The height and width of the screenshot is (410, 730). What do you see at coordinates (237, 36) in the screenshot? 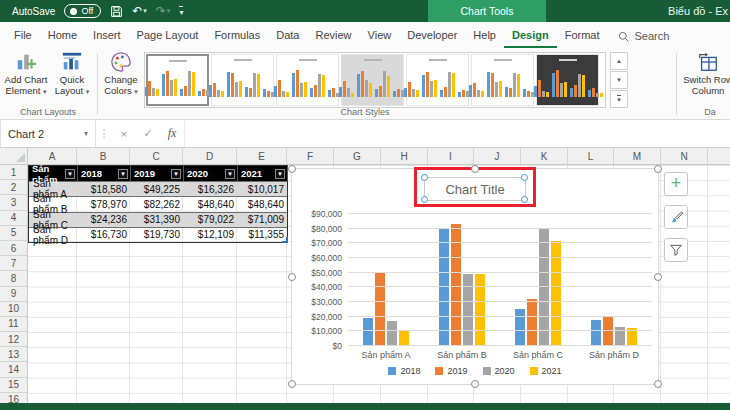
I see `tab-formulas: Formulas` at bounding box center [237, 36].